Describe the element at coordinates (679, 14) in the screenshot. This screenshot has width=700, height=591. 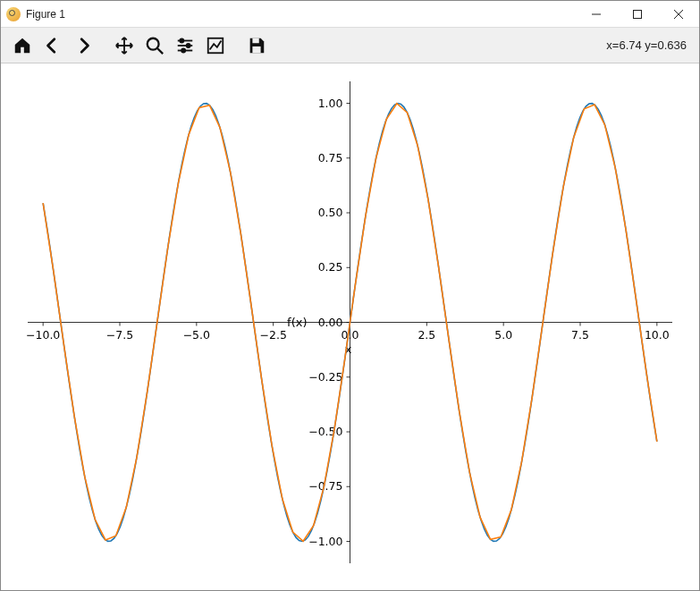
I see `close-button` at that location.